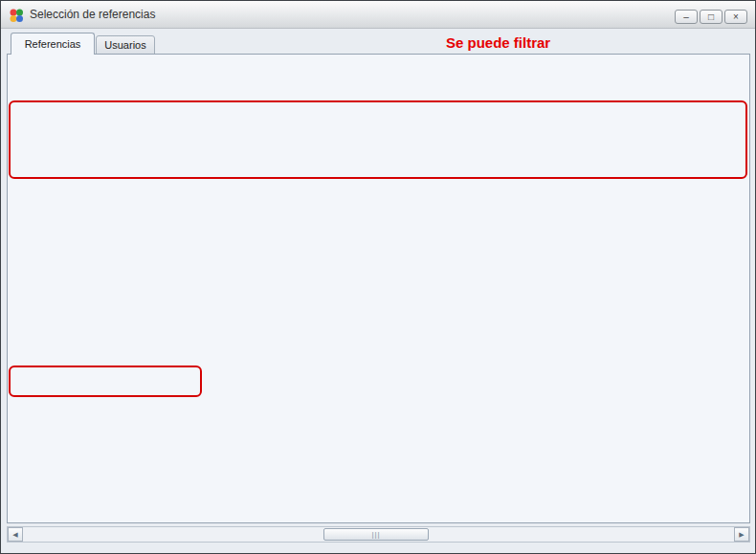 The image size is (756, 554). Describe the element at coordinates (736, 17) in the screenshot. I see `close-button: ×` at that location.